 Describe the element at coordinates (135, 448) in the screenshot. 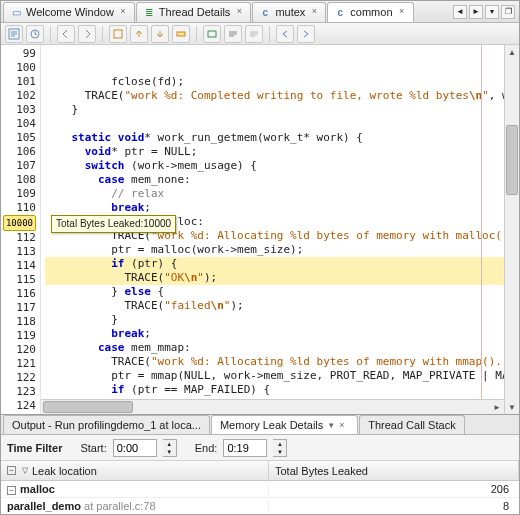

I see `start-time-input` at that location.